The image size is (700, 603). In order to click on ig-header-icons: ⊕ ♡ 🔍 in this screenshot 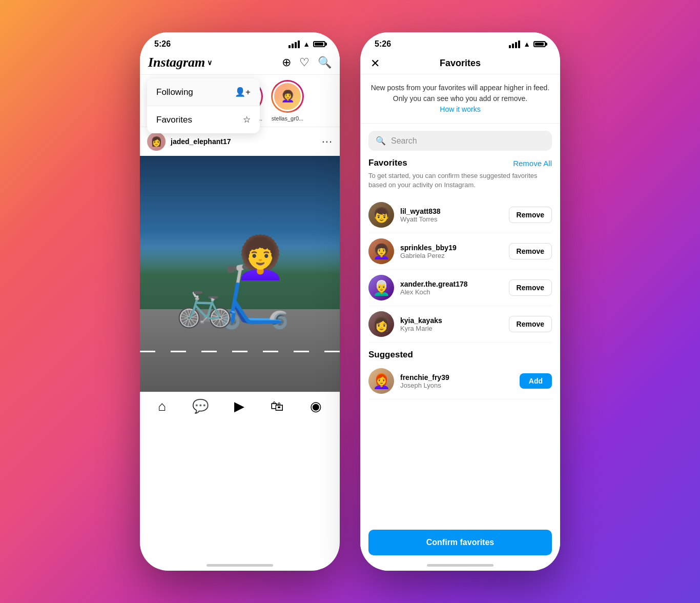, I will do `click(306, 63)`.